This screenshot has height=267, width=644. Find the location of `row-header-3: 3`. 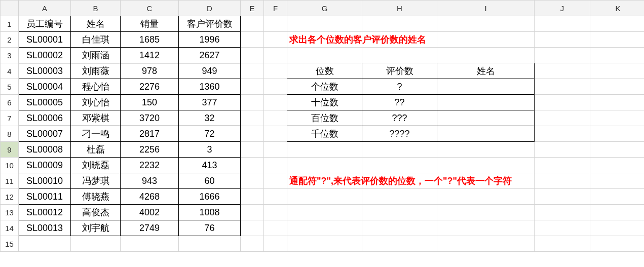

row-header-3: 3 is located at coordinates (10, 56).